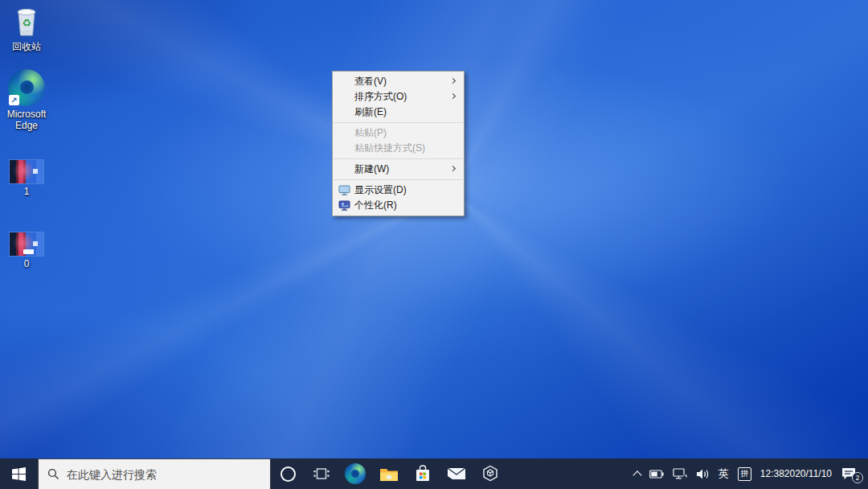 The image size is (868, 489). I want to click on desktop-context-menu: 查看(V) 排序方式(O) 刷新(E) 粘贴(P) 粘贴快捷方式(S) 新建(W…, so click(399, 143).